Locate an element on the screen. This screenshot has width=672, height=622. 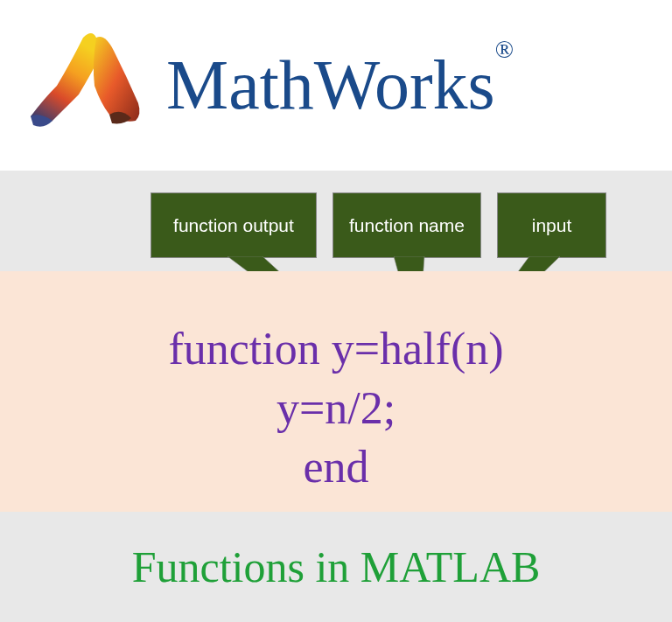
code-line-2: y=n/2; is located at coordinates (336, 409).